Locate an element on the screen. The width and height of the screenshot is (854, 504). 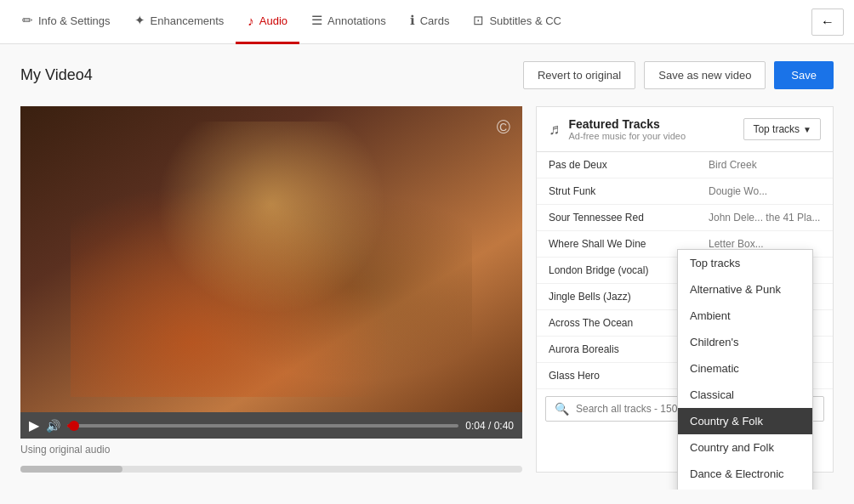
tab-audio-label: Audio is located at coordinates (274, 20).